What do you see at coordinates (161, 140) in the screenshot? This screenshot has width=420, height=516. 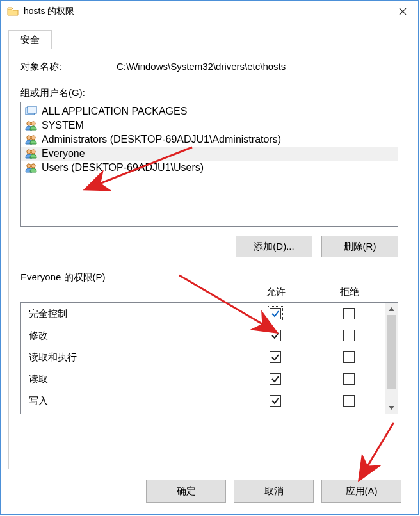 I see `list-item-label: Administrators (DESKTOP-69ADJU1\Administ…` at bounding box center [161, 140].